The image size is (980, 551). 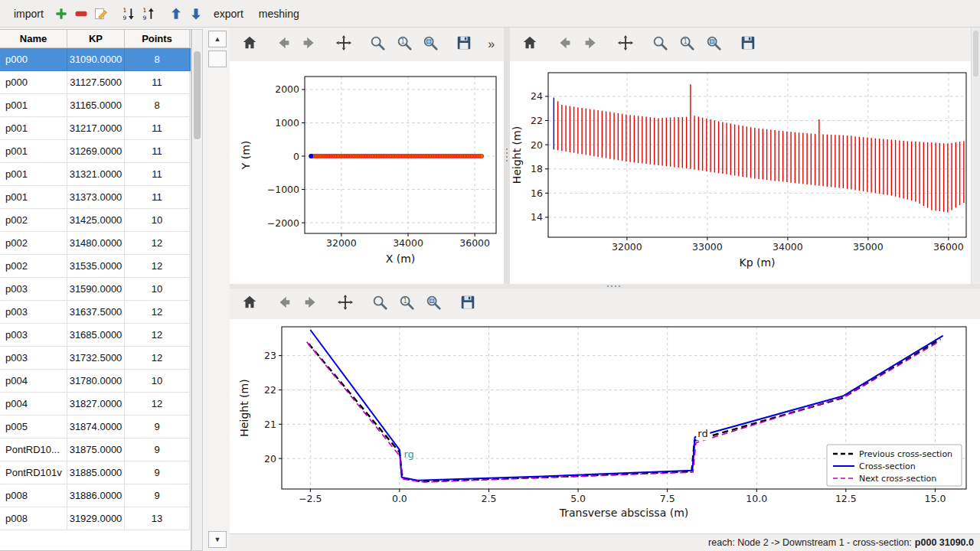 What do you see at coordinates (96, 289) in the screenshot?
I see `cell-kp: 31590.0000` at bounding box center [96, 289].